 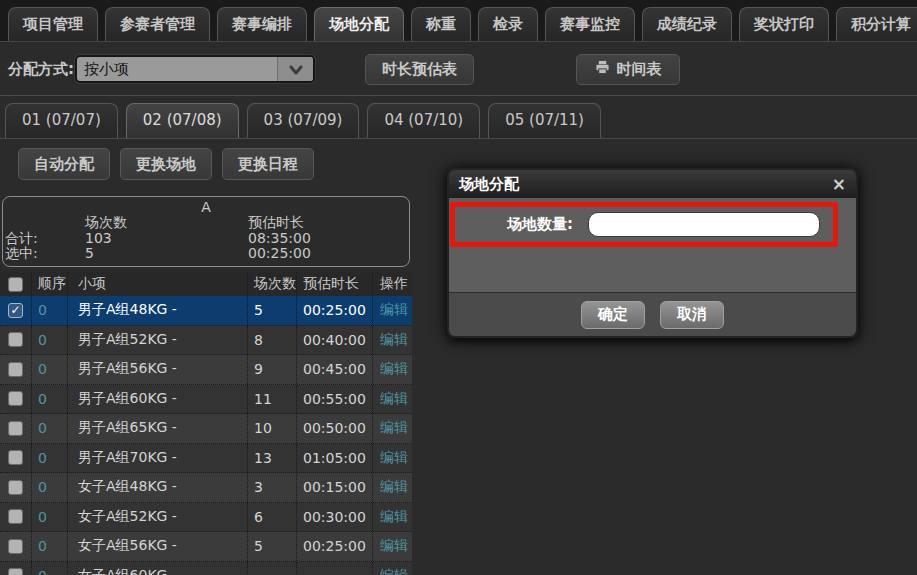 What do you see at coordinates (652, 314) in the screenshot?
I see `dialog-footer: 确定 取消` at bounding box center [652, 314].